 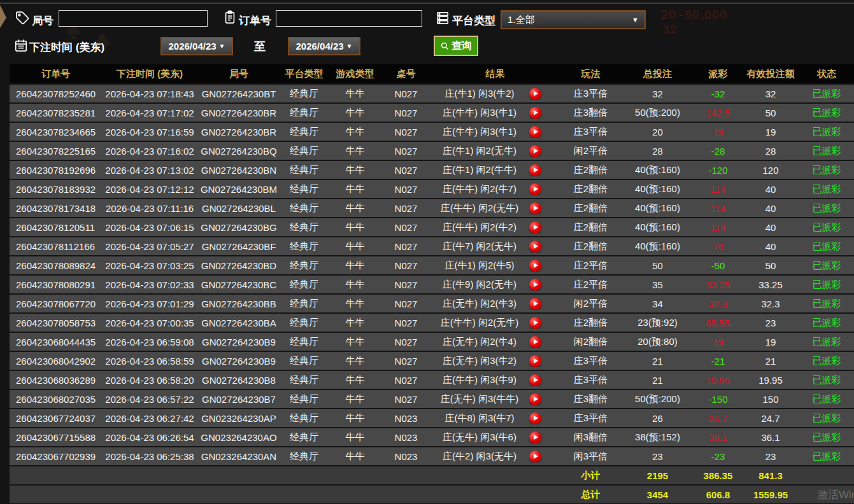 I want to click on cell-order-no: 260423078235281, so click(x=56, y=113).